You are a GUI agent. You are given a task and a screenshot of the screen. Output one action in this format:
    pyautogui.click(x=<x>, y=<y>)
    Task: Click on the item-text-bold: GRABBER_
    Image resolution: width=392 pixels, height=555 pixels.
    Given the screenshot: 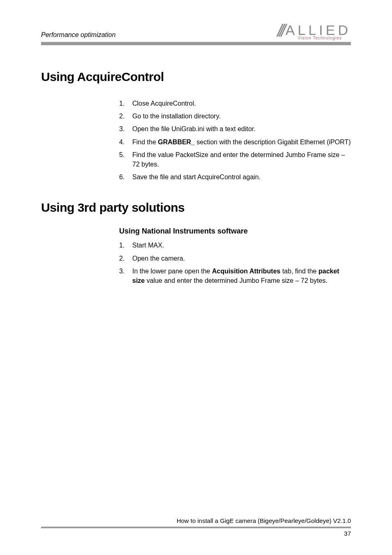 What is the action you would take?
    pyautogui.click(x=176, y=142)
    